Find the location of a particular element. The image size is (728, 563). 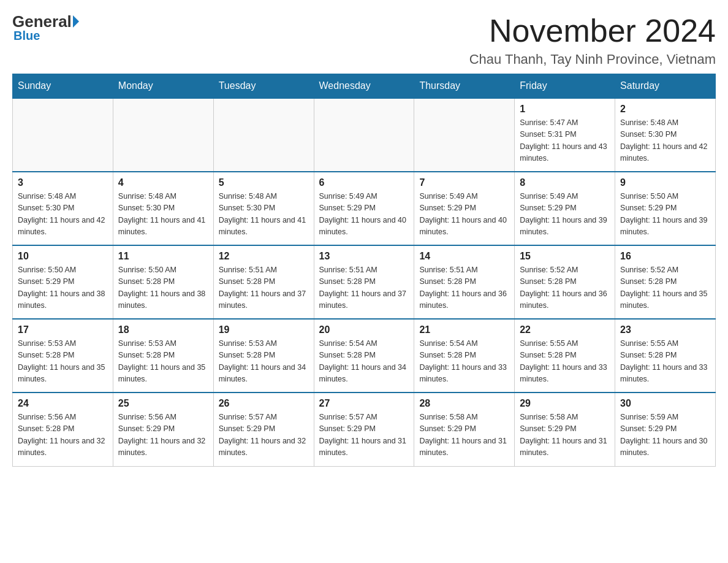

calendar-header-row: SundayMondayTuesdayWednesdayThursdayFrid… is located at coordinates (364, 86).